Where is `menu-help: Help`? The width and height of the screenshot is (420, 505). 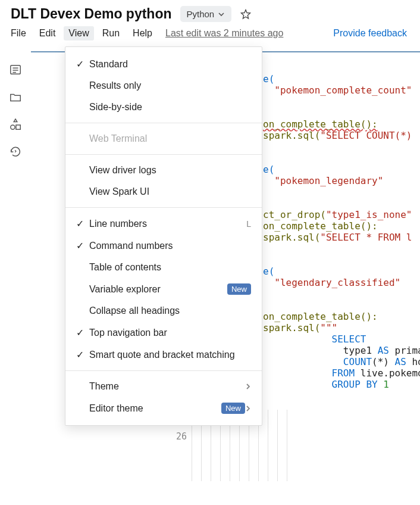 menu-help: Help is located at coordinates (143, 33).